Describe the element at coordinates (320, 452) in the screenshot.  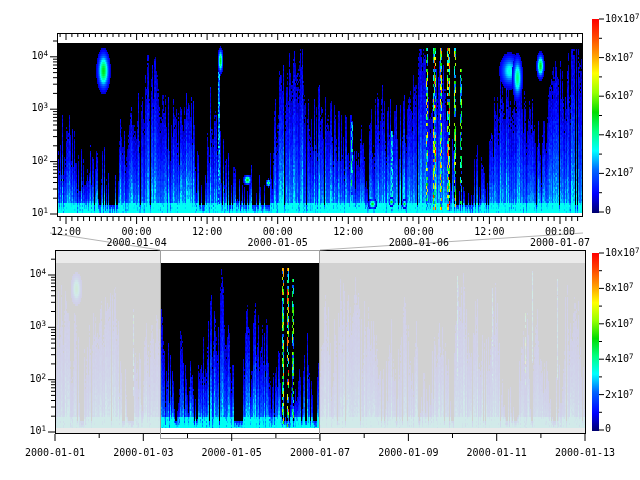
I see `x-tick-label: 2000-01-07` at that location.